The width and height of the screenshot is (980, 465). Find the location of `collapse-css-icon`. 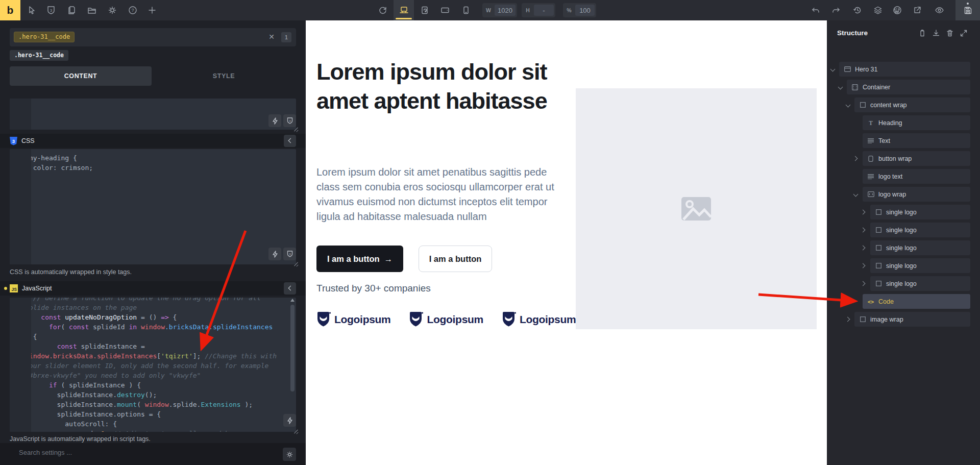

collapse-css-icon is located at coordinates (290, 141).